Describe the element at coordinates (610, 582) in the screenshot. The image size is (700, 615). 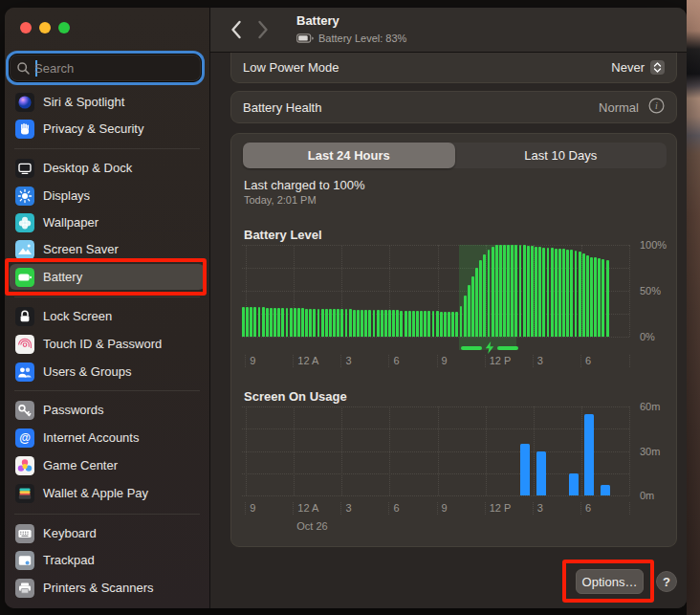
I see `options-button: Options…` at that location.